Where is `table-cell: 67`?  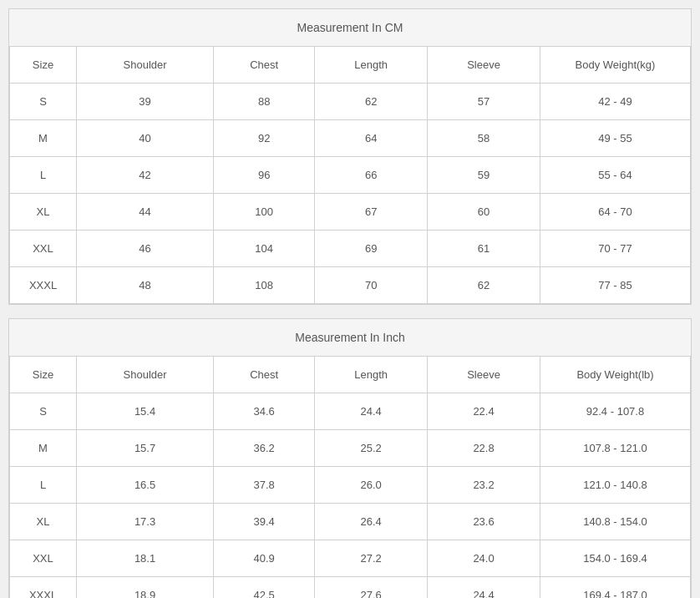
table-cell: 67 is located at coordinates (371, 212).